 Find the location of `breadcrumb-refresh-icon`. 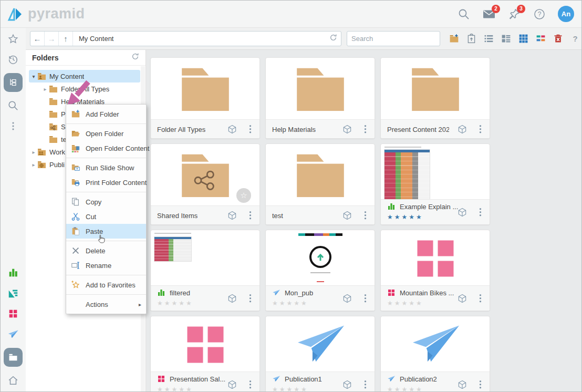

breadcrumb-refresh-icon is located at coordinates (333, 39).